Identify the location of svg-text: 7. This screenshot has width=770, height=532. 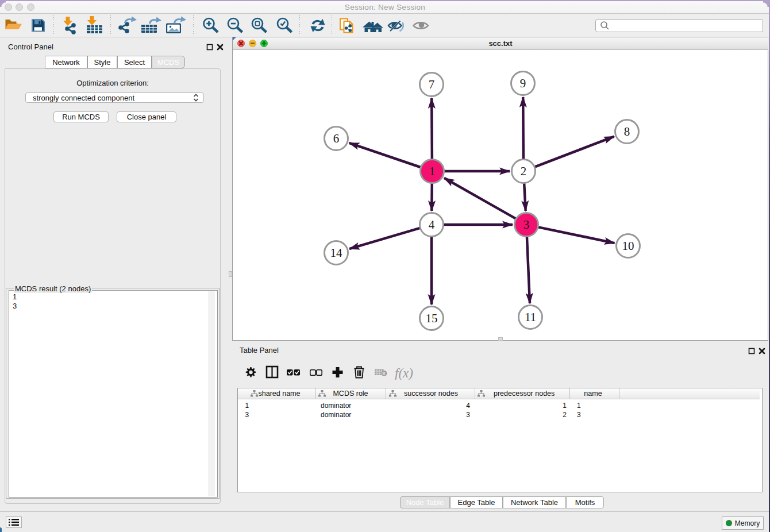
(432, 84).